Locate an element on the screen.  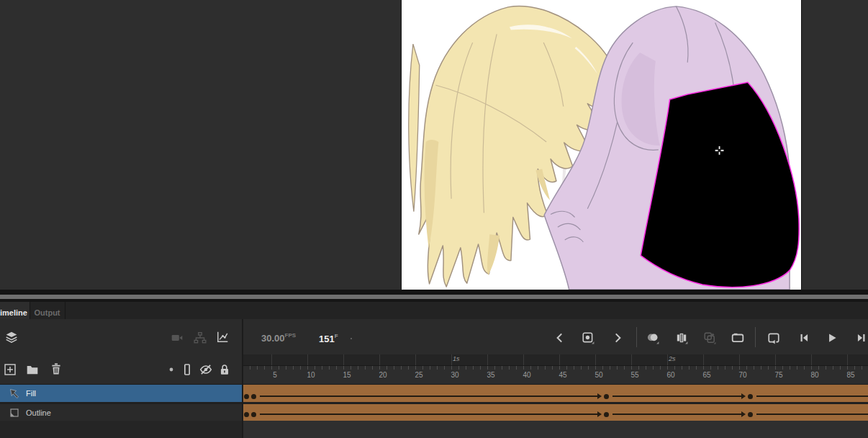
new-folder-button is located at coordinates (32, 370).